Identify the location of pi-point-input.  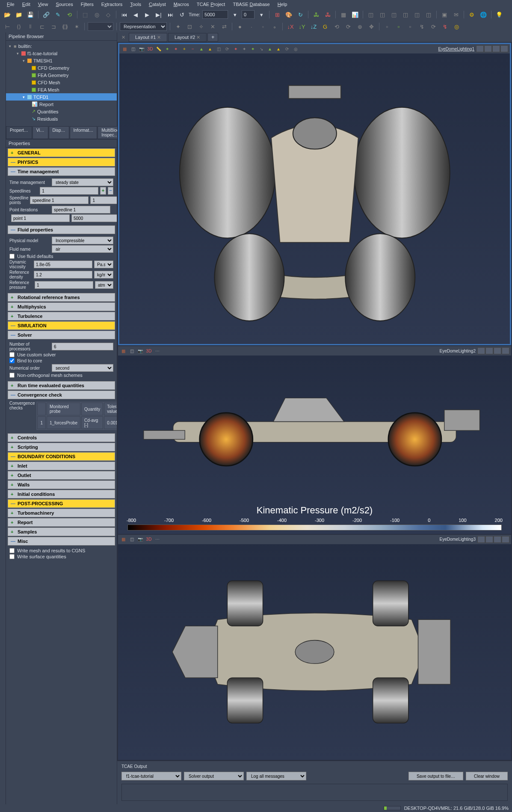
(40, 218).